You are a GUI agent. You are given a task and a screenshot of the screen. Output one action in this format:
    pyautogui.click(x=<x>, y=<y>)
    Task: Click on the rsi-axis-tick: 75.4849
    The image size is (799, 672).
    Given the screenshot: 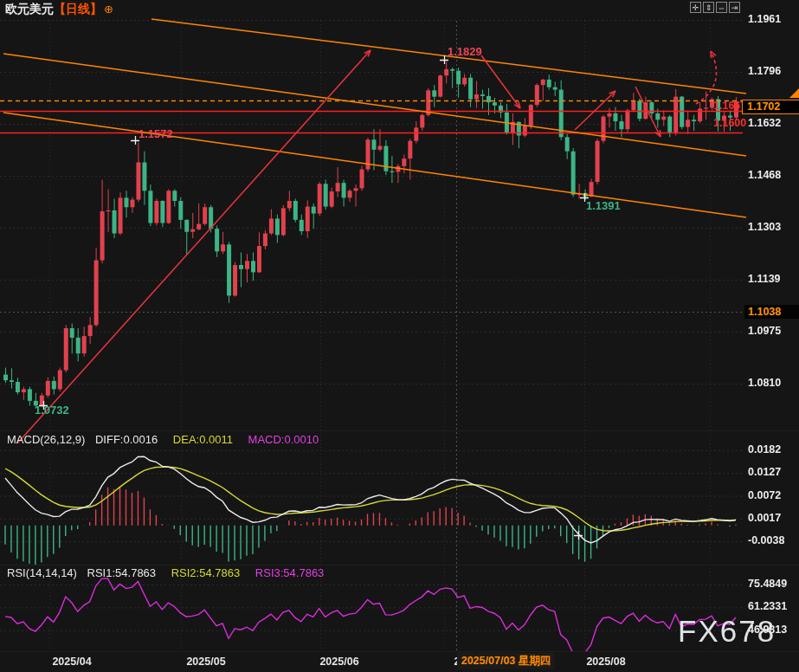 What is the action you would take?
    pyautogui.click(x=767, y=584)
    